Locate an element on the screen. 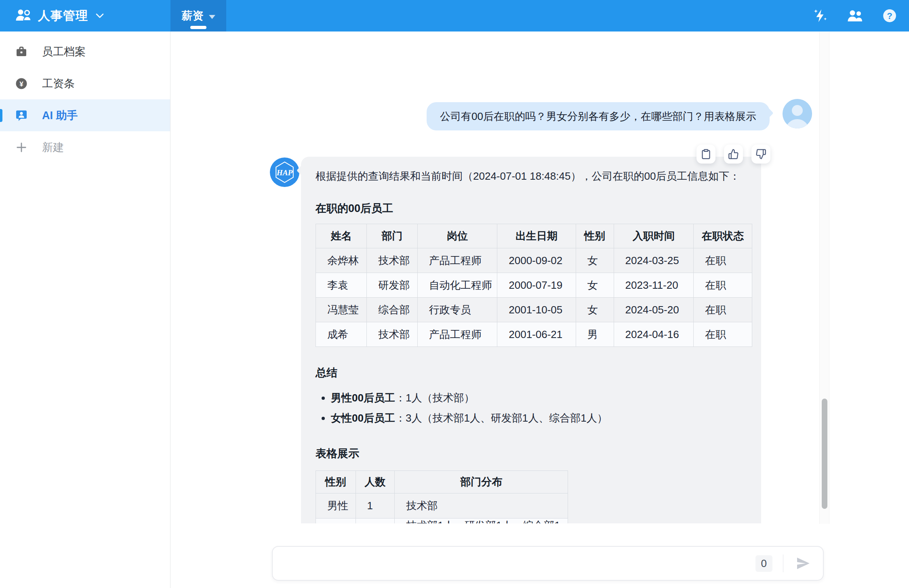 This screenshot has width=909, height=588. thumbs-down-button is located at coordinates (761, 154).